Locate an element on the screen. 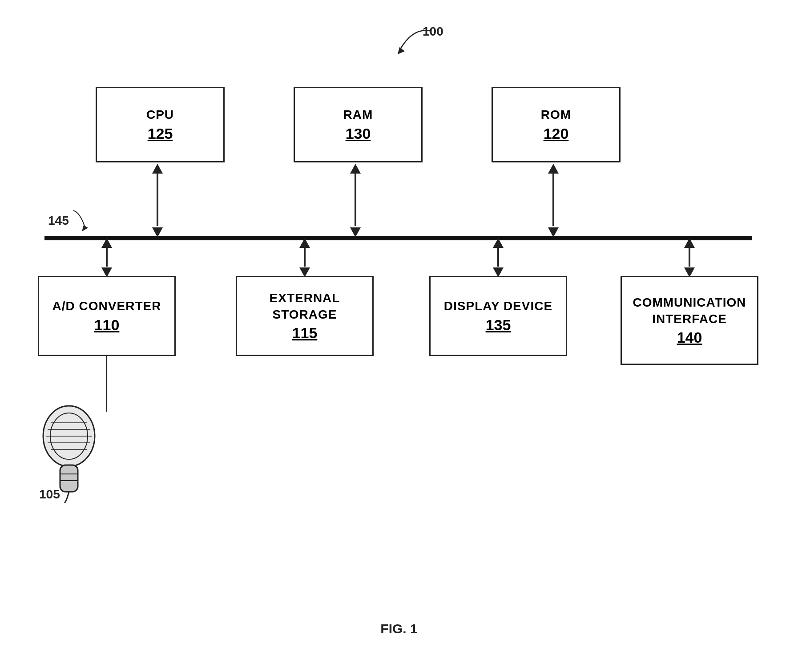 This screenshot has width=798, height=672. comm-interface-box: COMMUNICATION INTERFACE 140 is located at coordinates (689, 320).